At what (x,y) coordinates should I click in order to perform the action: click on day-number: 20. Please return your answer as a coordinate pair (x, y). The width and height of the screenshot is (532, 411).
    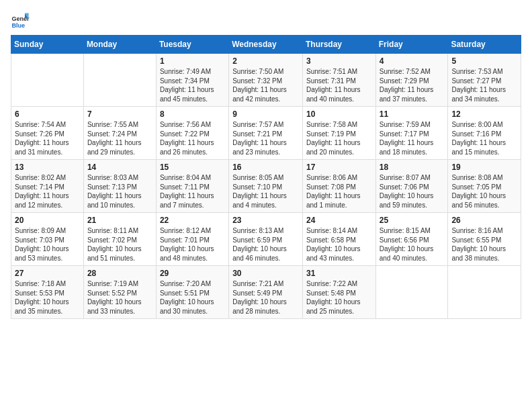
    Looking at the image, I should click on (47, 220).